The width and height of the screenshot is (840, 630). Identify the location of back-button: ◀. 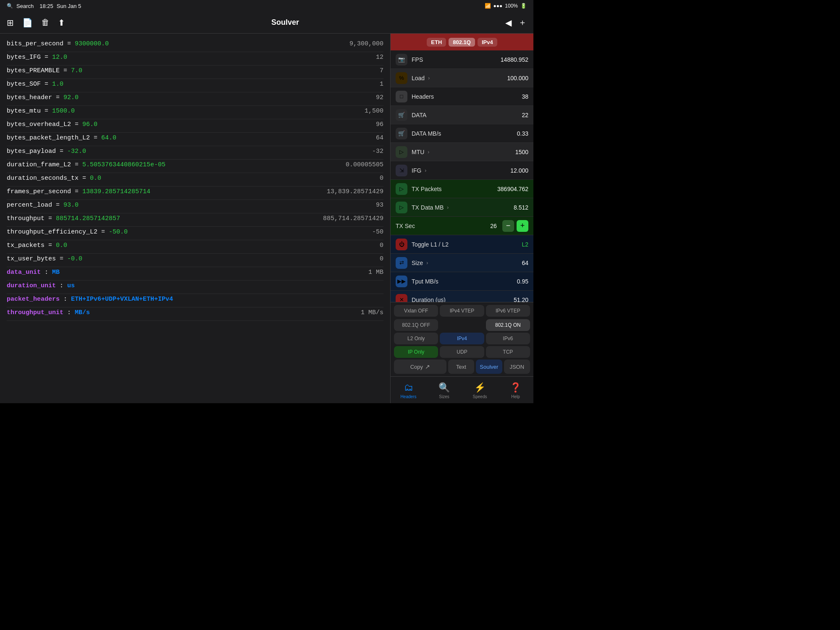
(508, 23).